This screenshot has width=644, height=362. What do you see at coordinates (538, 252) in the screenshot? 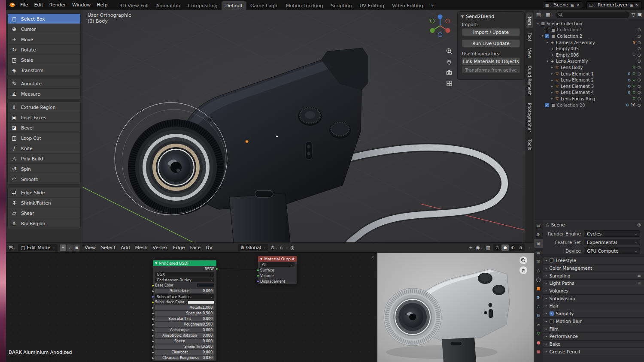
I see `properties-tab-output: ▤` at bounding box center [538, 252].